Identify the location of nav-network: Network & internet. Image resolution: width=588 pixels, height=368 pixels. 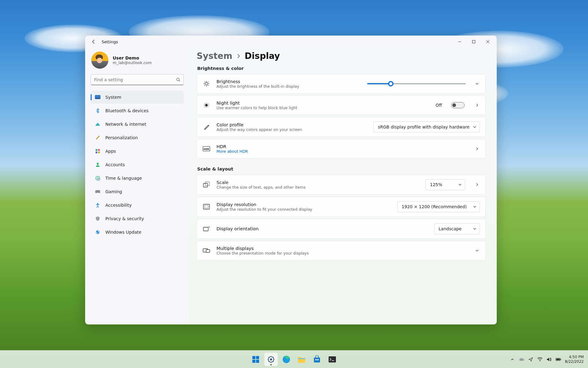
(137, 124).